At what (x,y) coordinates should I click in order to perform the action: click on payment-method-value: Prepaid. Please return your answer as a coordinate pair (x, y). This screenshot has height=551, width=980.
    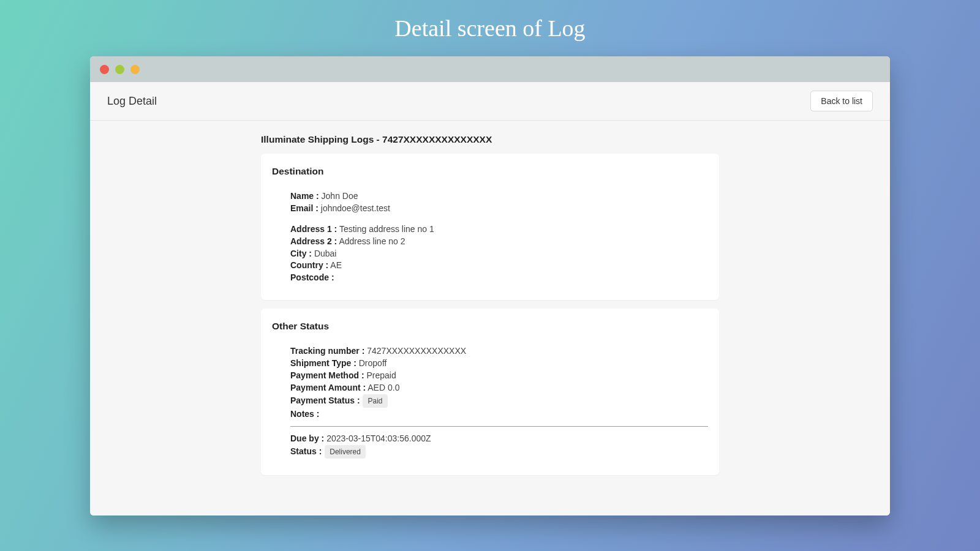
    Looking at the image, I should click on (381, 375).